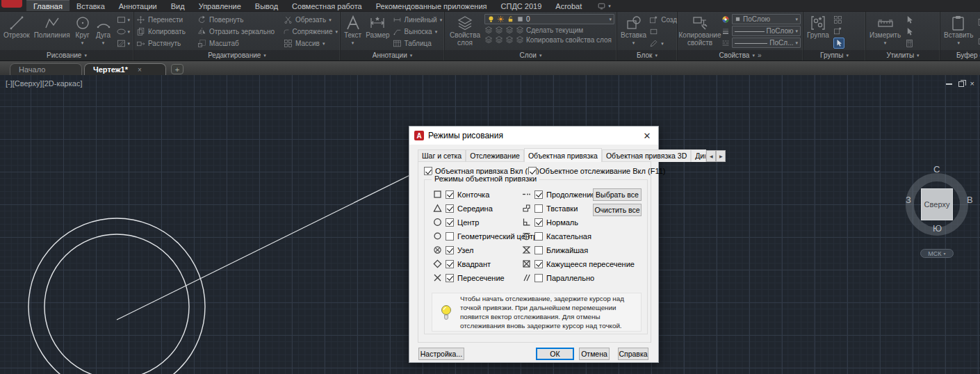 The width and height of the screenshot is (980, 374). What do you see at coordinates (578, 278) in the screenshot?
I see `osnap-row: Параллельно` at bounding box center [578, 278].